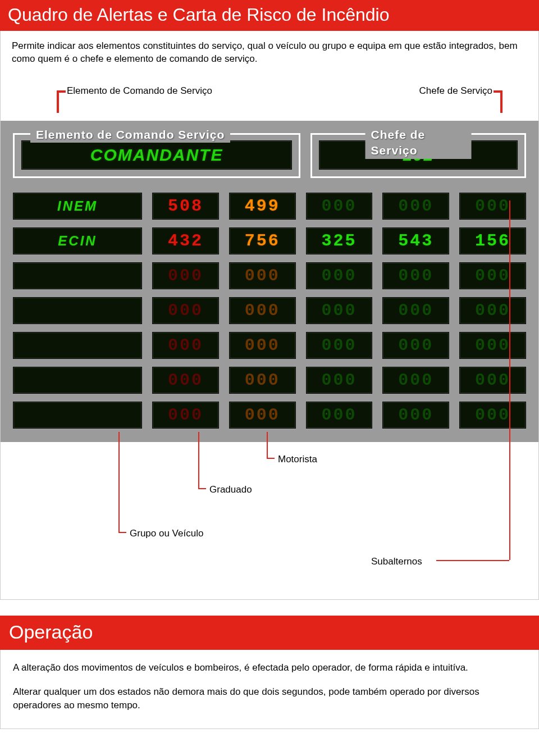 Image resolution: width=539 pixels, height=756 pixels. I want to click on section1-intro: Permite indicar aos elementos constituin…, so click(270, 53).